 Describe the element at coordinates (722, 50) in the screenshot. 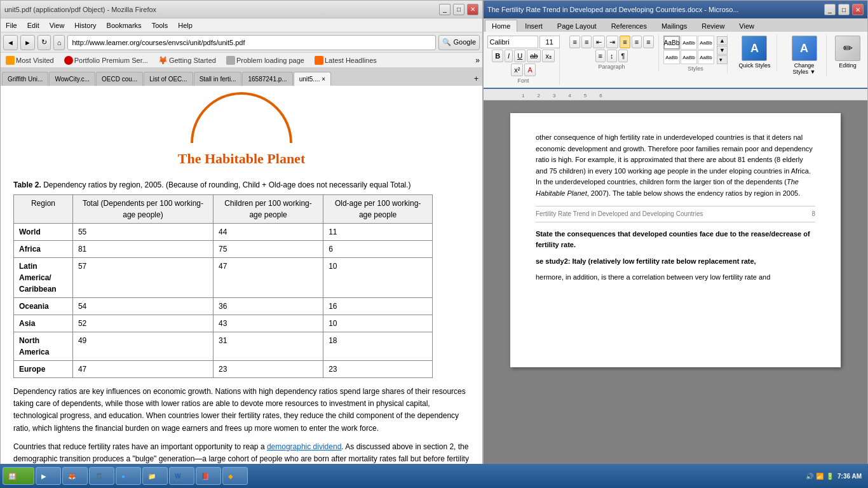

I see `styles-scroll: ▲ ▼ ▾` at that location.